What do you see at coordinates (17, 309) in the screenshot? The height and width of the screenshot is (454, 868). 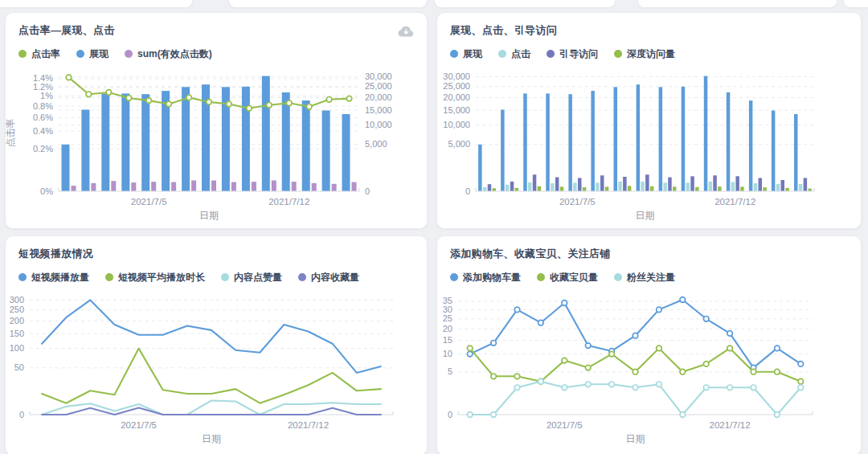 I see `svg-text: 250` at bounding box center [17, 309].